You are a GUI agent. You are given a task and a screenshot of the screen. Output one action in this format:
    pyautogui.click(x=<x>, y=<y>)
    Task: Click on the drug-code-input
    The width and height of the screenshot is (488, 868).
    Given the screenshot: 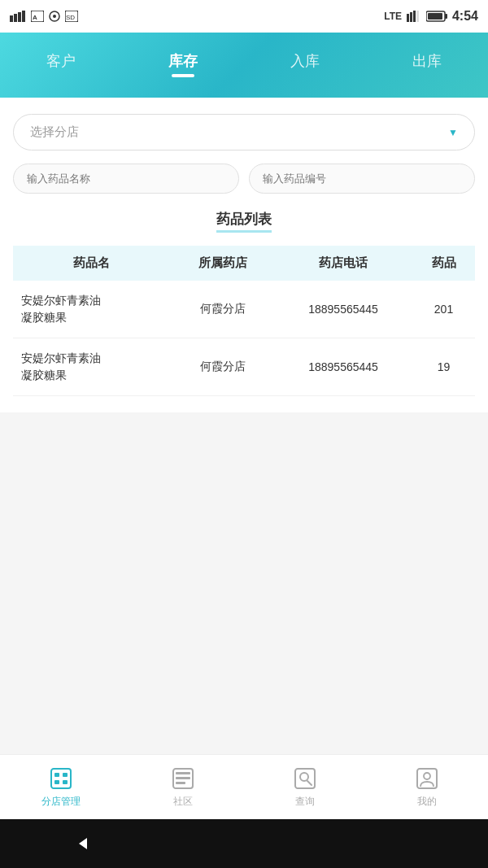 What is the action you would take?
    pyautogui.click(x=362, y=179)
    